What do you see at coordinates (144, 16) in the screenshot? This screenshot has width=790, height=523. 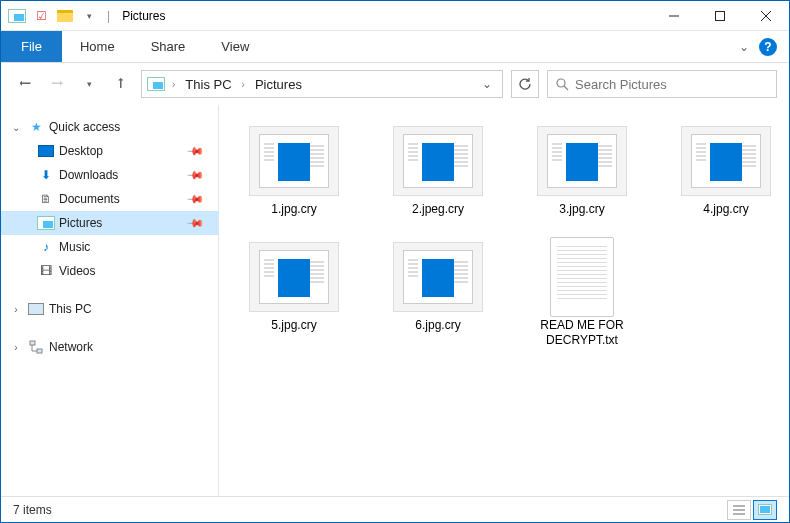 I see `window-title: Pictures` at bounding box center [144, 16].